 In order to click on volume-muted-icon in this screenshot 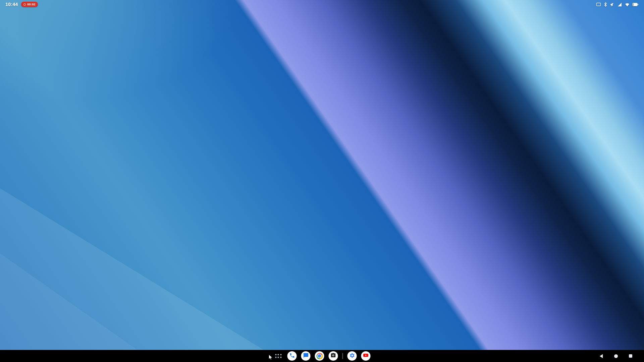, I will do `click(612, 5)`.